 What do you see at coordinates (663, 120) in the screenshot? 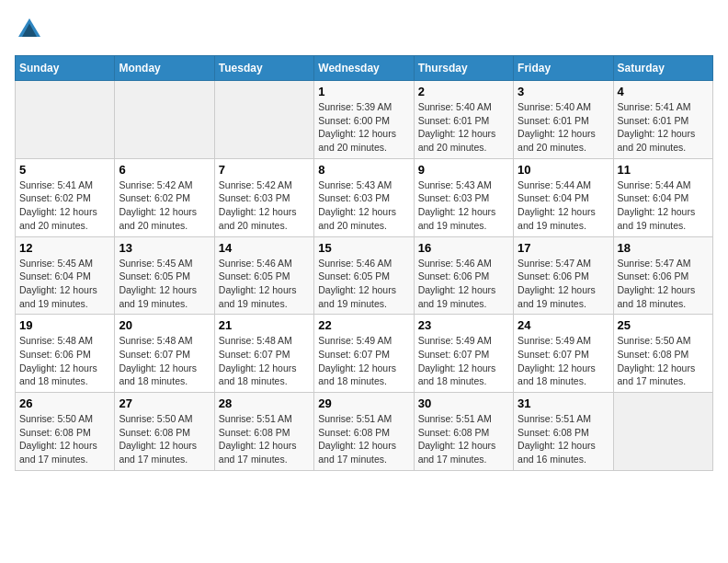
I see `day-cell: 4Sunrise: 5:41 AM Sunset: 6:01 PM Daylig…` at bounding box center [663, 120].